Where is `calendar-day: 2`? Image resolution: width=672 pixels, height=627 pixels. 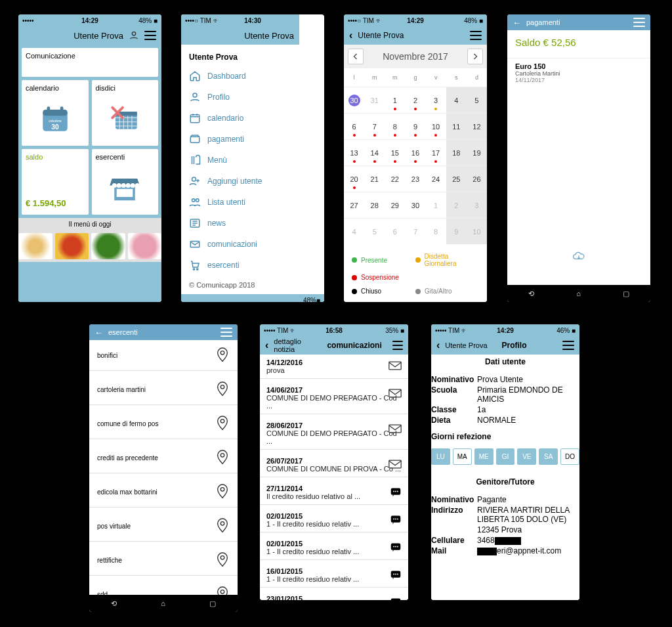
calendar-day: 2 is located at coordinates (457, 205).